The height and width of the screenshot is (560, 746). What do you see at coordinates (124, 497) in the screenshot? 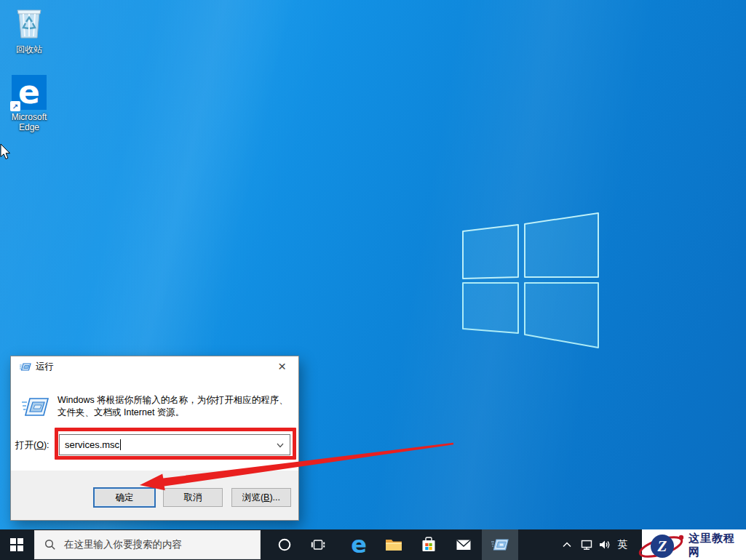
I see `ok-button: 确定` at bounding box center [124, 497].